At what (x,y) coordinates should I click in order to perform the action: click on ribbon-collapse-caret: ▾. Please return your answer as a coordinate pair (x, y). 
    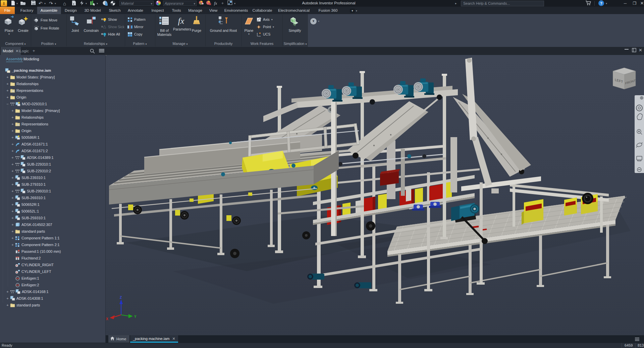
    Looking at the image, I should click on (319, 21).